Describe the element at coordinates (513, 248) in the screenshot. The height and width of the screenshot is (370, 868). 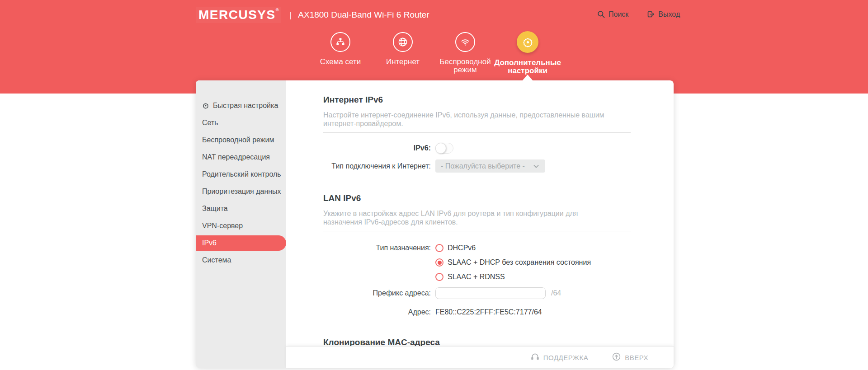
I see `radio-option-dhcpv6: DHCPv6` at that location.